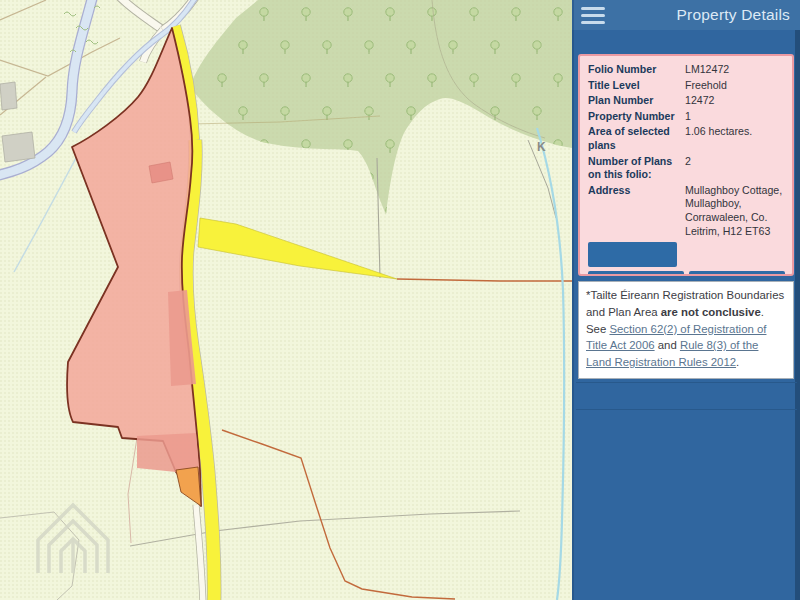 The width and height of the screenshot is (800, 600). I want to click on detail-row: Title LevelFreehold, so click(686, 86).